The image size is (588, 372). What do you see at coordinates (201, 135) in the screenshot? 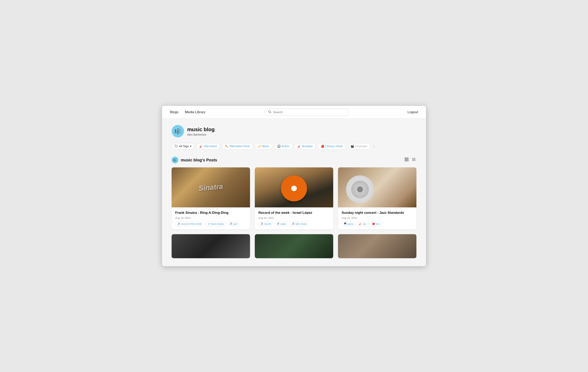
I see `blog-author: Alex Barrientos` at bounding box center [201, 135].